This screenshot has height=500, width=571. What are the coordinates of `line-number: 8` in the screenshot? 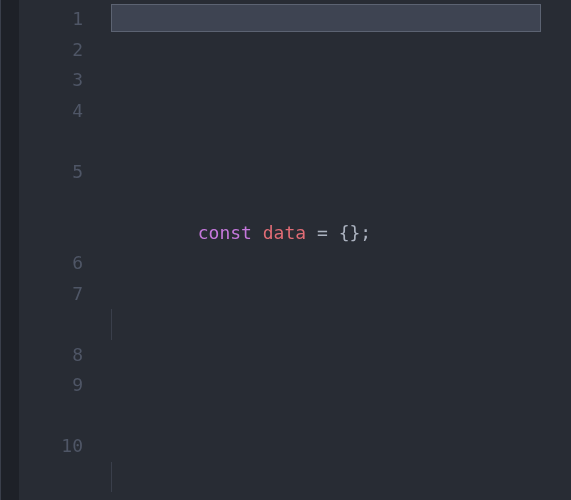 It's located at (51, 356).